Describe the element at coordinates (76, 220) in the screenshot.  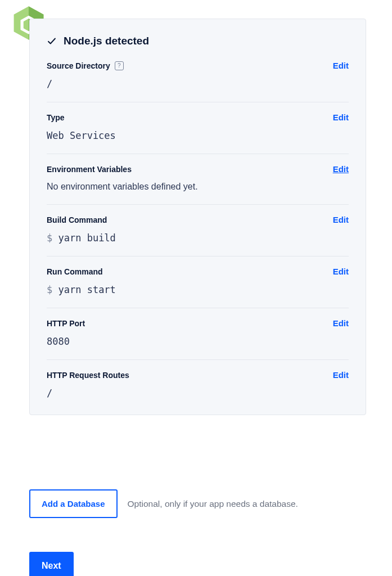
I see `label-build-command: Build Command` at that location.